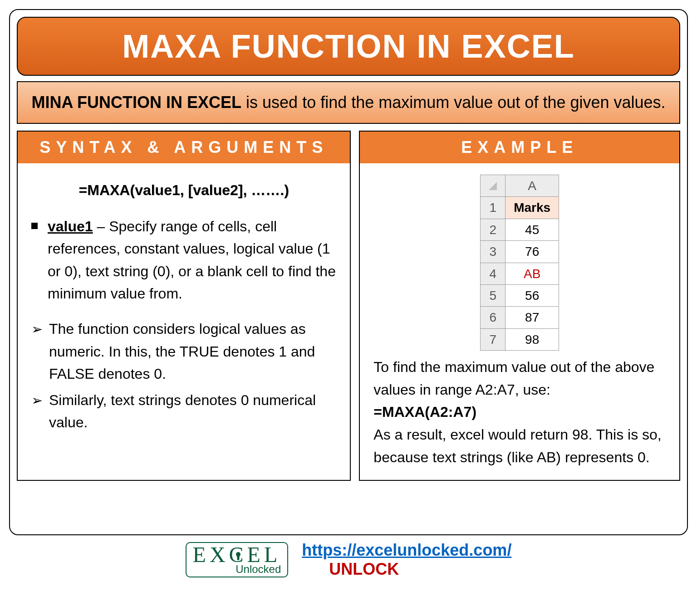 The width and height of the screenshot is (697, 616). I want to click on syntax-formula: =MAXA(value1, [value2], …….), so click(184, 191).